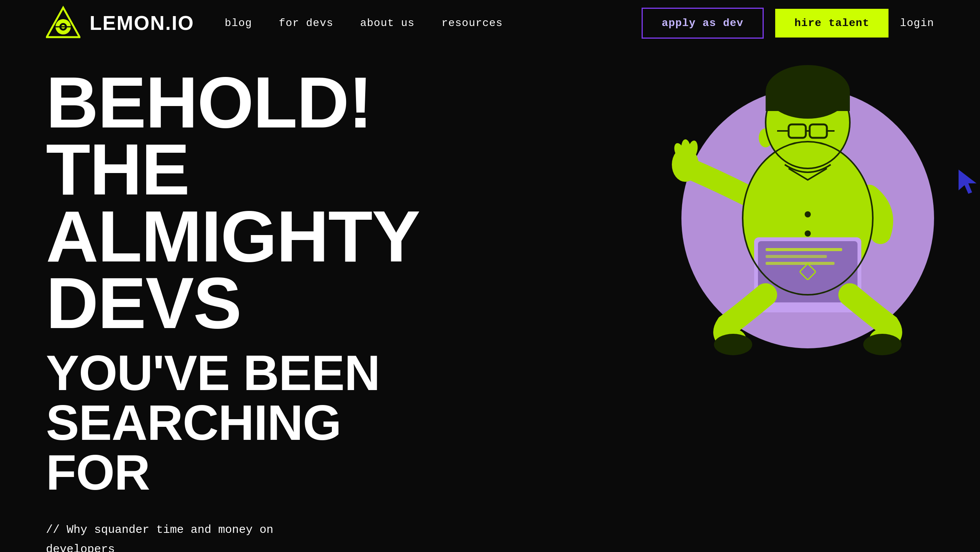  I want to click on login-button: login, so click(917, 23).